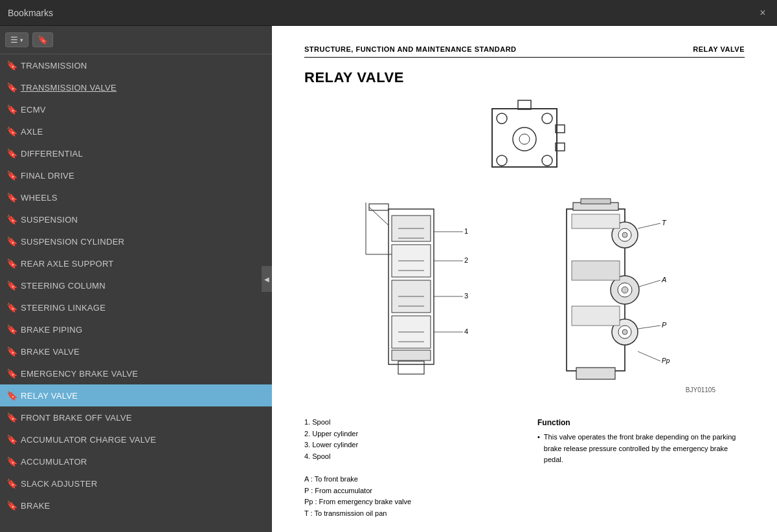 The height and width of the screenshot is (532, 777). What do you see at coordinates (67, 264) in the screenshot?
I see `item-label: REAR AXLE SUPPORT` at bounding box center [67, 264].